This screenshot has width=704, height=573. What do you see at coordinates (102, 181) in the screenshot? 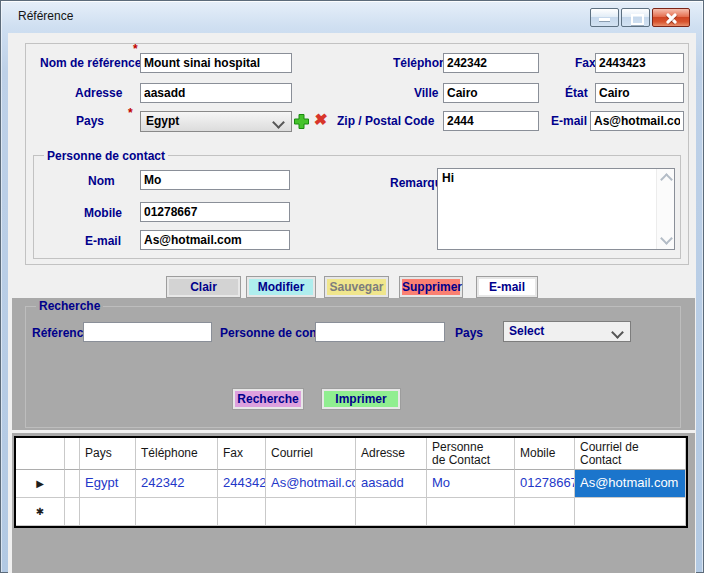
I see `contact-nom-label: Nom` at bounding box center [102, 181].